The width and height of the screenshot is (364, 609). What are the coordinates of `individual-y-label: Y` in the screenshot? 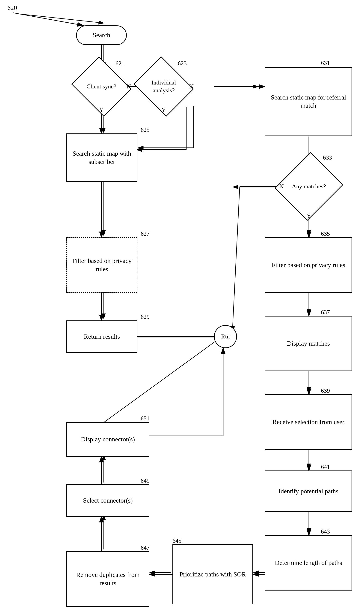 It's located at (164, 110).